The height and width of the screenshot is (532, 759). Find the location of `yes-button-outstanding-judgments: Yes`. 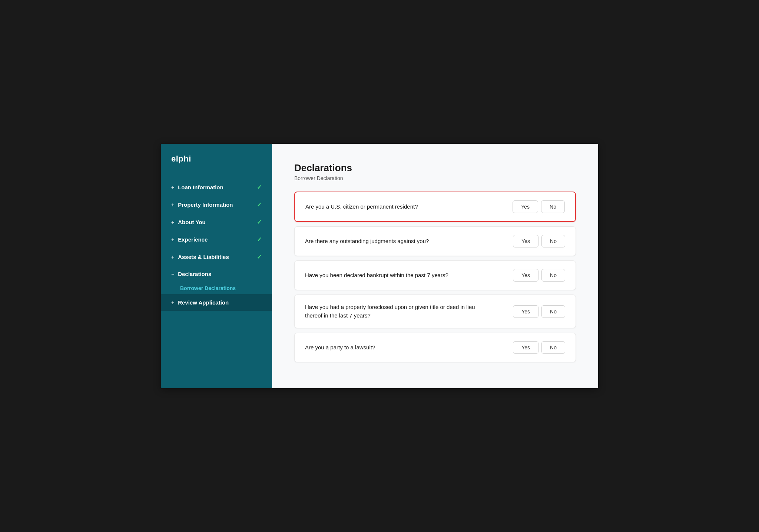

yes-button-outstanding-judgments: Yes is located at coordinates (526, 241).